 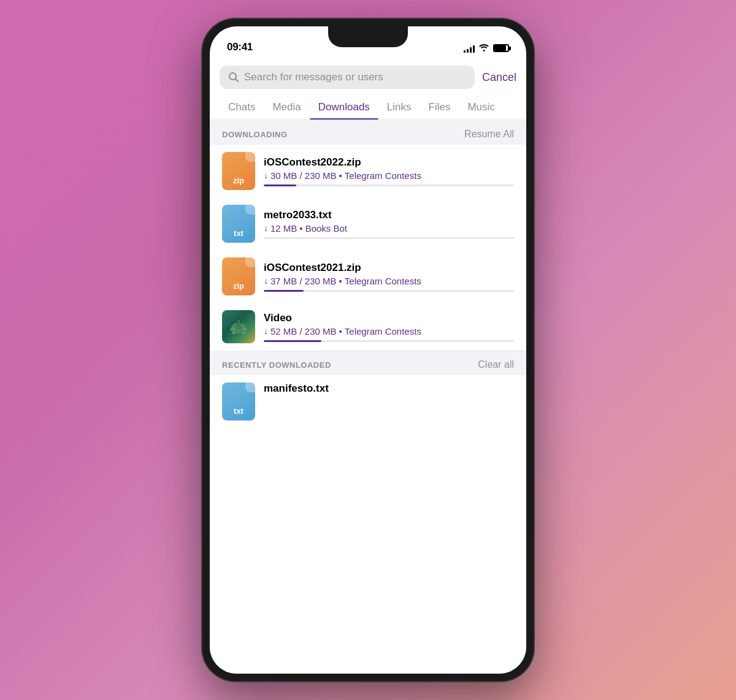 I want to click on file-info-manifesto: manifesto.txt, so click(x=389, y=390).